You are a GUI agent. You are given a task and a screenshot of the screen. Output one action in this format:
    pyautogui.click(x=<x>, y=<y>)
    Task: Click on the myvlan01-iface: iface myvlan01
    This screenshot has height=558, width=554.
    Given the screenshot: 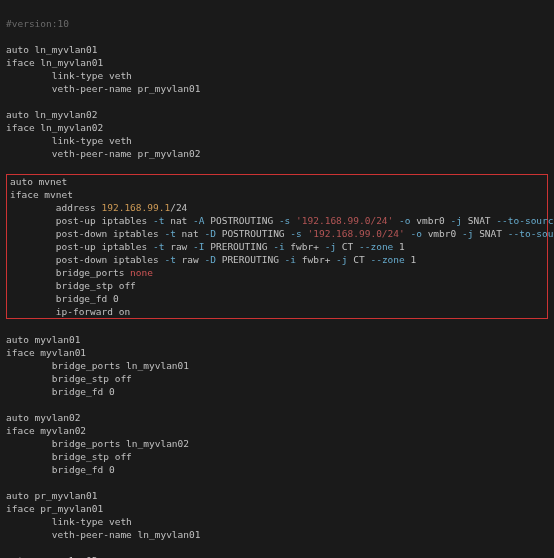 What is the action you would take?
    pyautogui.click(x=46, y=352)
    